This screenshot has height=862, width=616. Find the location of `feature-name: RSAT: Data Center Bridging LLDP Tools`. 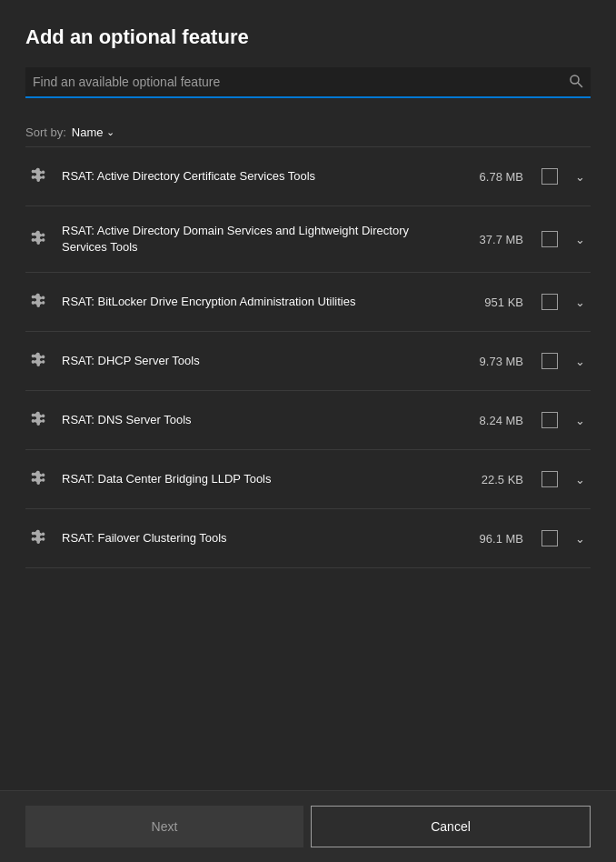

feature-name: RSAT: Data Center Bridging LLDP Tools is located at coordinates (258, 479).